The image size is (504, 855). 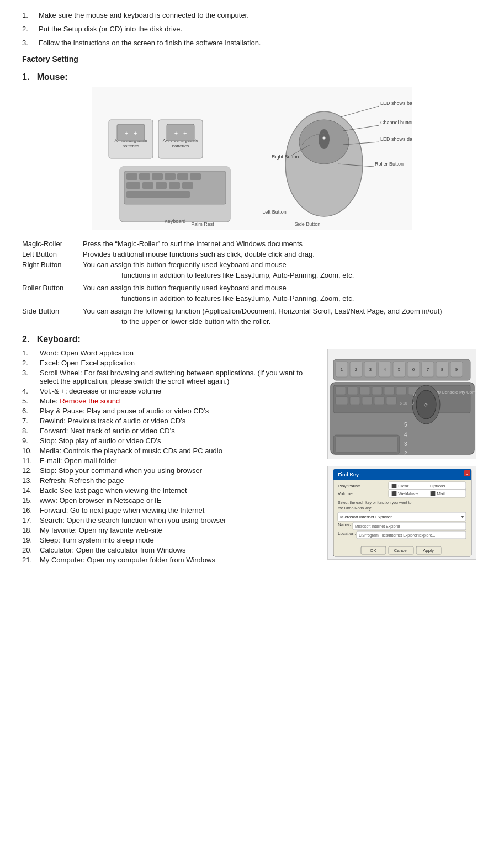 I want to click on intro-item-1: 1. Make sure the mouse and keyboard is c…, so click(x=252, y=15).